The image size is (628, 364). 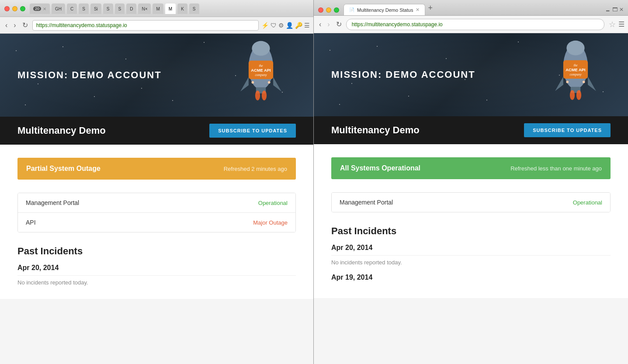 I want to click on right-title-bar: 📄 Multitenancy Demo Status ✕ + 🗕 🗖 ✕, so click(x=471, y=8).